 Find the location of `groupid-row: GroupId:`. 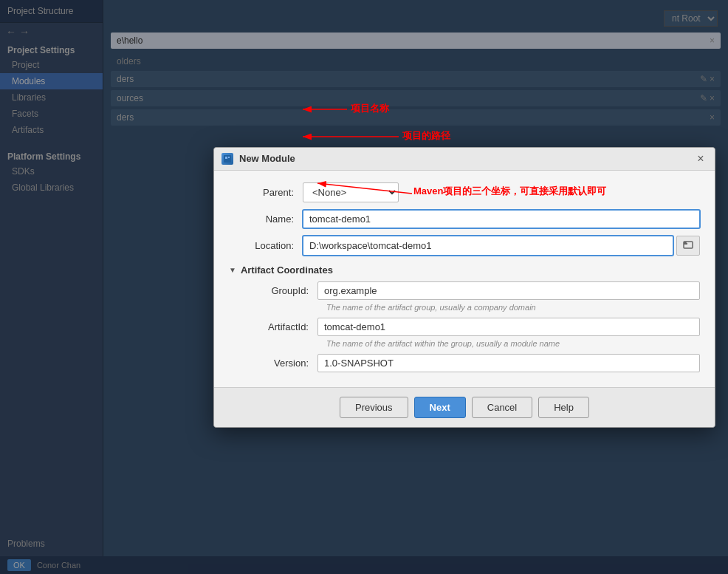

groupid-row: GroupId: is located at coordinates (472, 291).